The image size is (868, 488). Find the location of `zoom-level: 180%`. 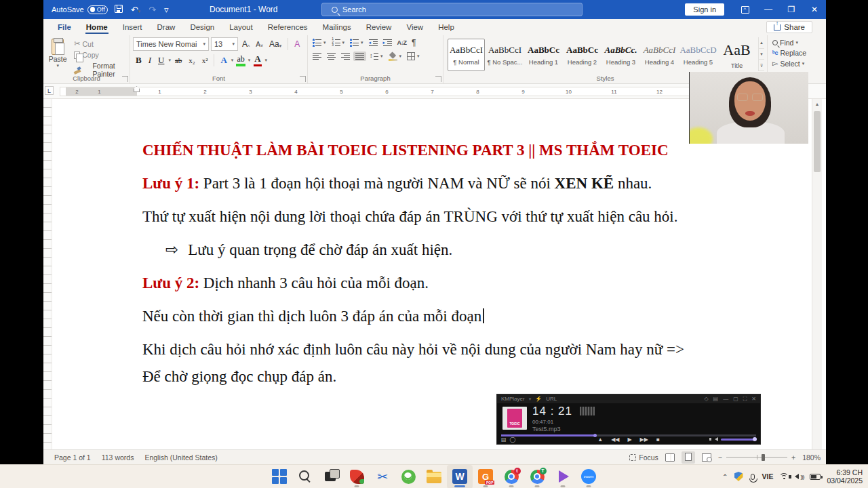

zoom-level: 180% is located at coordinates (811, 458).